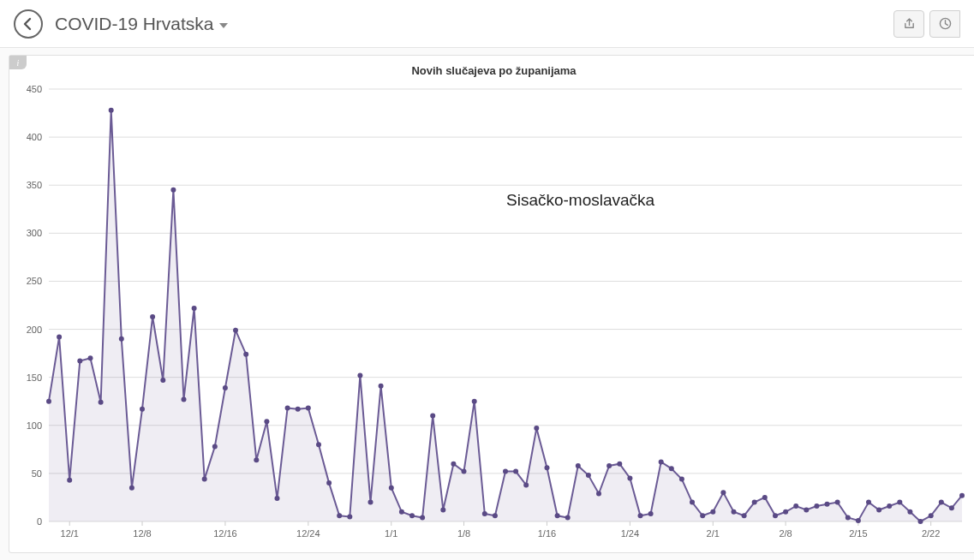 Image resolution: width=974 pixels, height=560 pixels. What do you see at coordinates (70, 533) in the screenshot?
I see `svg-text: 12/1` at bounding box center [70, 533].